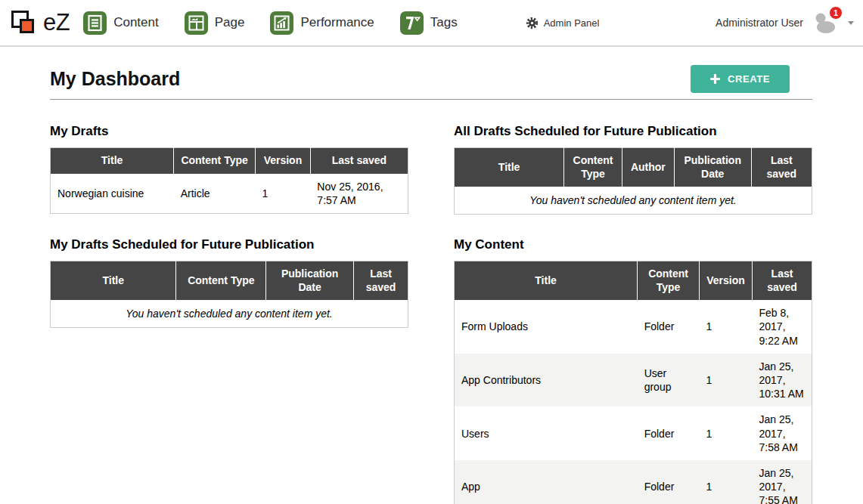  I want to click on user-name: Administrator User, so click(759, 23).